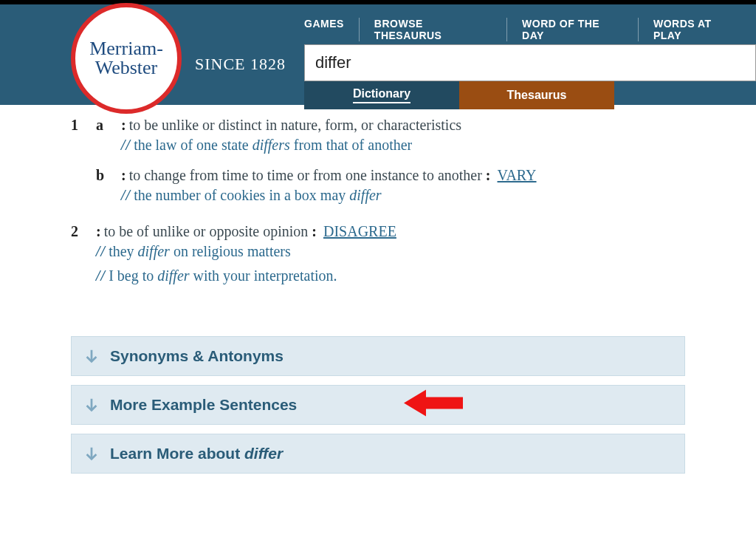  I want to click on tab-thesaurus-label: Thesaurus, so click(537, 95).